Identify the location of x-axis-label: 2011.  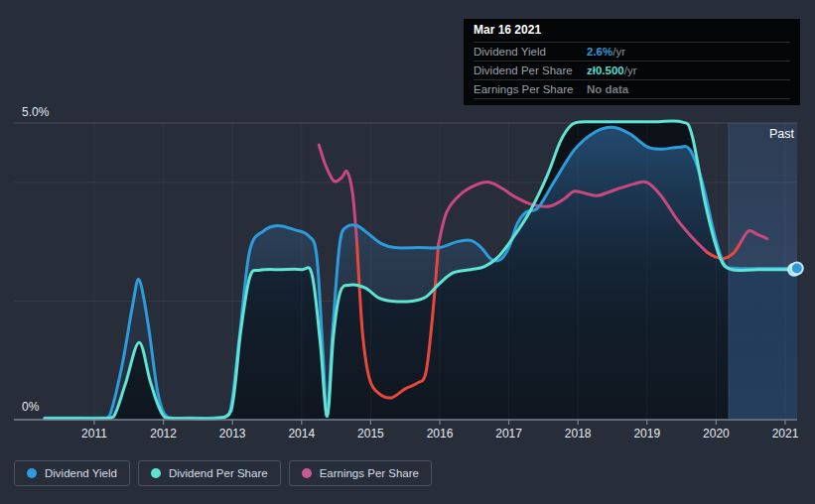
(94, 434).